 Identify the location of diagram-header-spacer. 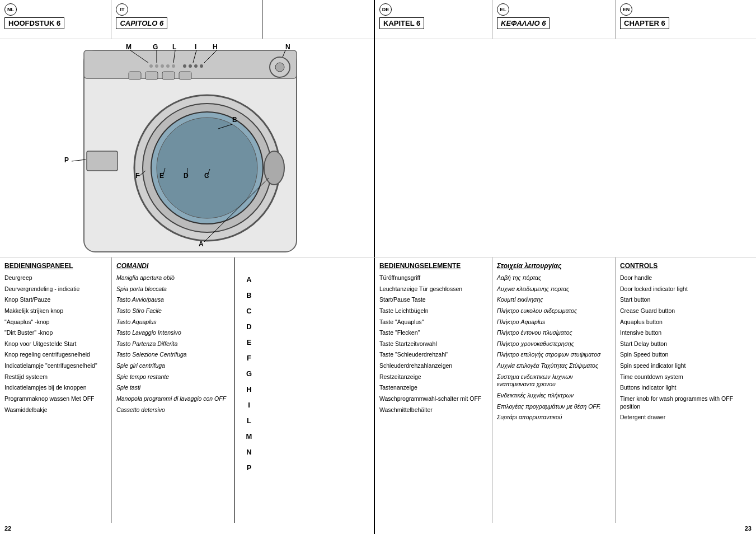
(318, 19).